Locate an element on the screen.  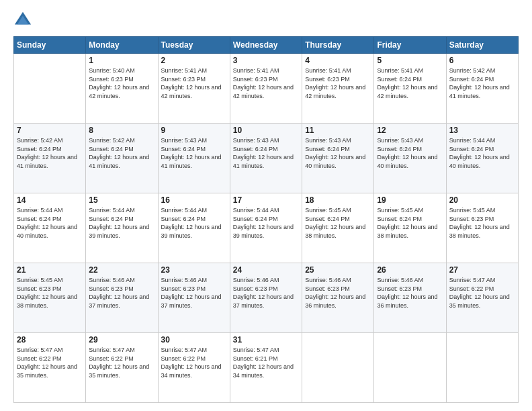
calendar-cell: 20Sunrise: 5:45 AMSunset: 6:23 PMDayligh… is located at coordinates (482, 228).